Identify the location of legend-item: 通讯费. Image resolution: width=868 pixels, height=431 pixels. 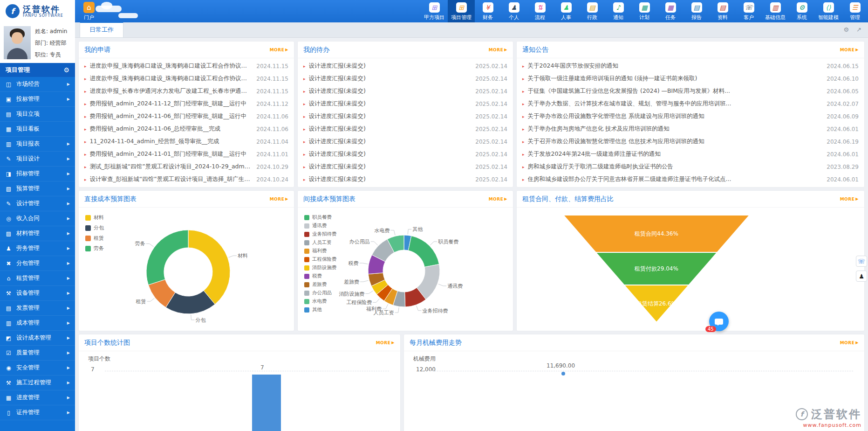
(321, 226).